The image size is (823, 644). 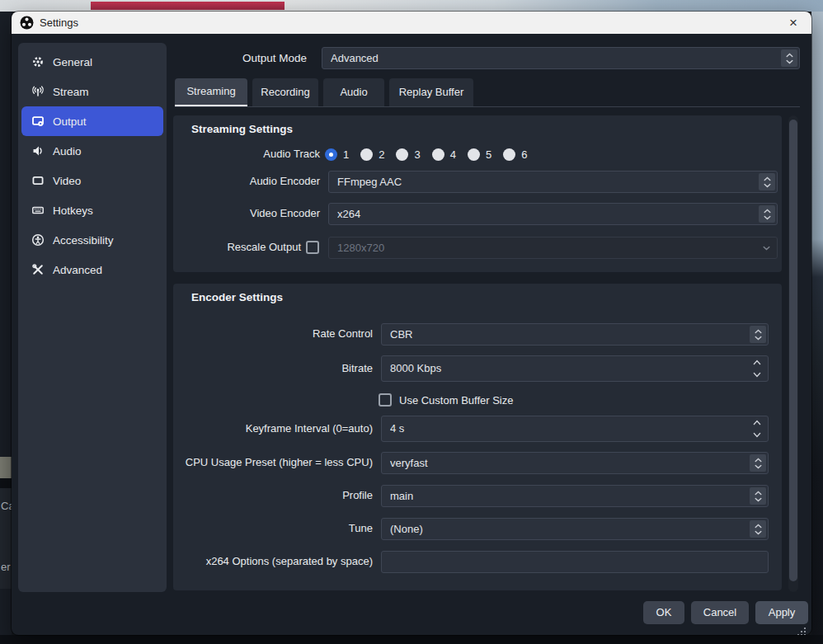 What do you see at coordinates (7, 567) in the screenshot?
I see `background-text-fragment: er` at bounding box center [7, 567].